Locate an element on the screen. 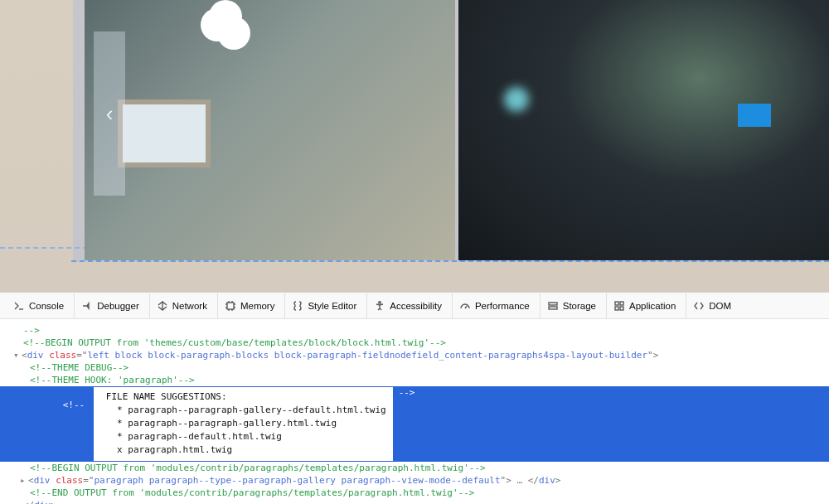 This screenshot has width=829, height=504. tooltip-item: * paragraph--default.html.twig is located at coordinates (243, 437).